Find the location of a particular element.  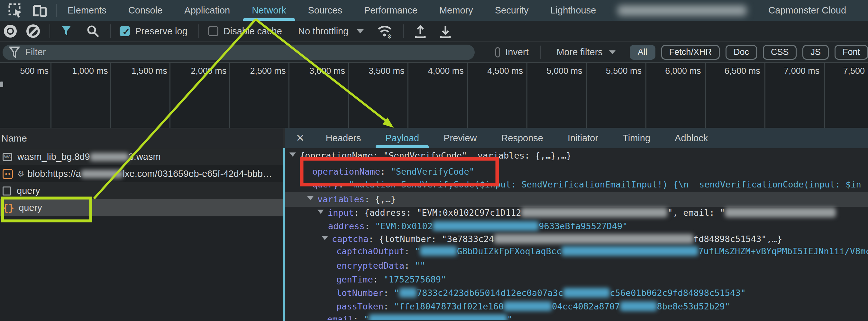

import-har-icon is located at coordinates (420, 31).